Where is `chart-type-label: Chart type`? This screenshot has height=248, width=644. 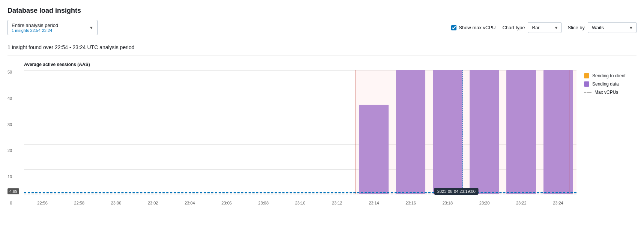
chart-type-label: Chart type is located at coordinates (513, 28).